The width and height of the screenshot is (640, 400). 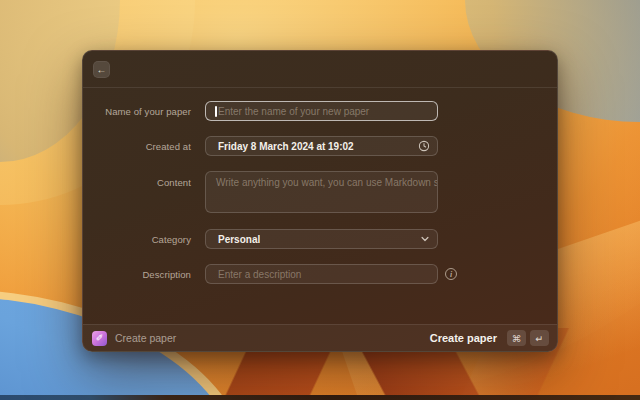 What do you see at coordinates (322, 180) in the screenshot?
I see `content-placeholder: Write anything you want, you can use Mar…` at bounding box center [322, 180].